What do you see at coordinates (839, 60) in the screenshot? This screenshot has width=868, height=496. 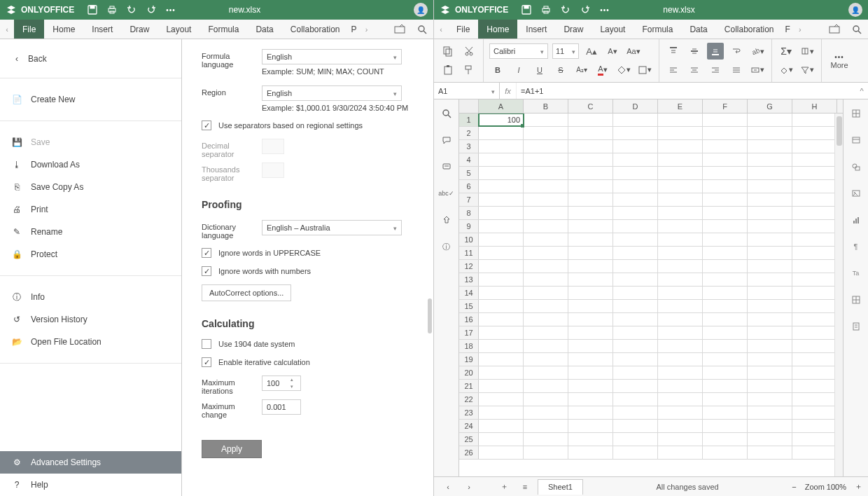 I see `more-button: More` at bounding box center [839, 60].